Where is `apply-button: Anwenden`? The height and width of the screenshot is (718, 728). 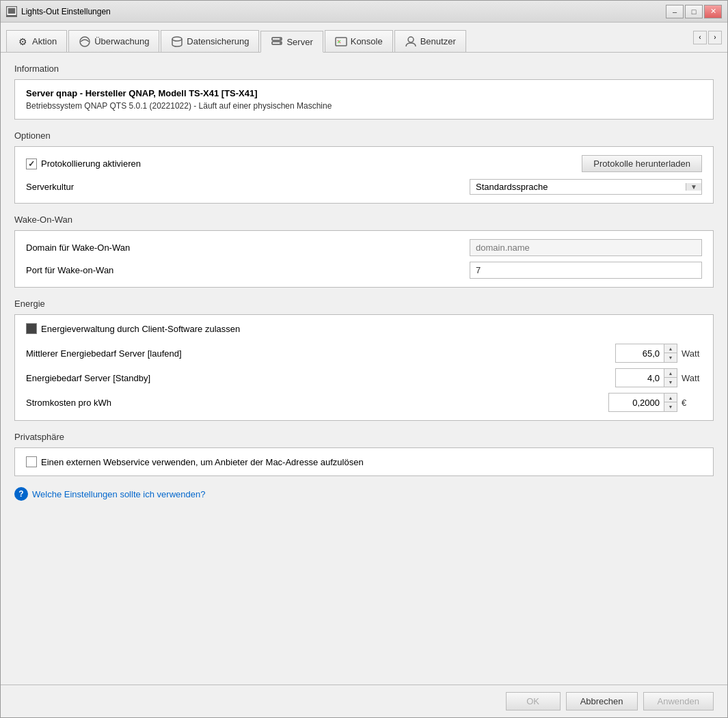 apply-button: Anwenden is located at coordinates (678, 701).